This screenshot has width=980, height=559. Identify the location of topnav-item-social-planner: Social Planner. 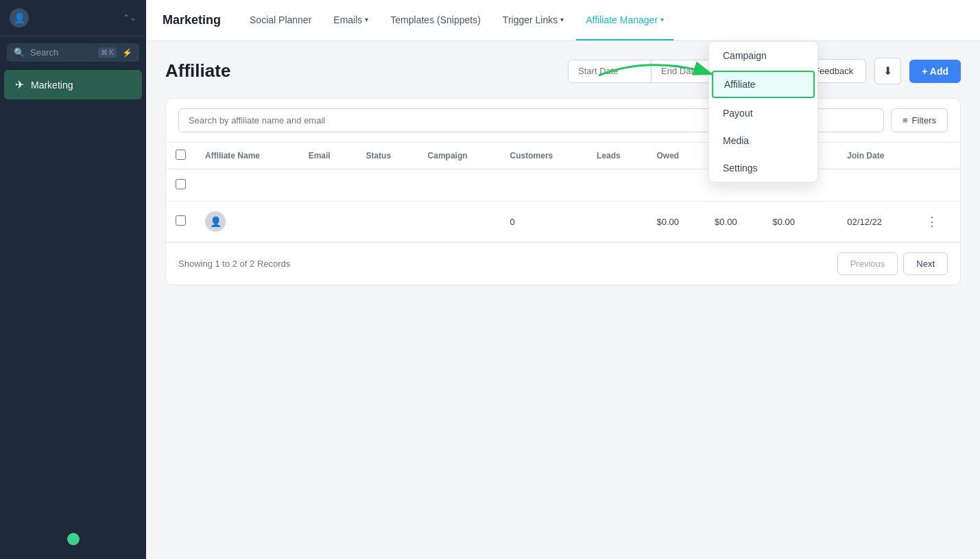
(280, 21).